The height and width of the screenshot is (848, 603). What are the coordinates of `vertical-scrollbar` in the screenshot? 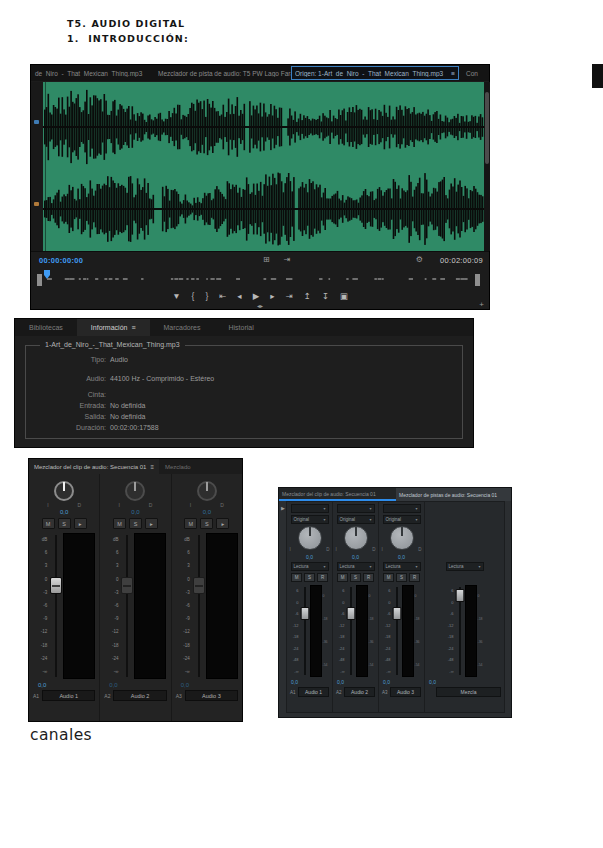 It's located at (487, 166).